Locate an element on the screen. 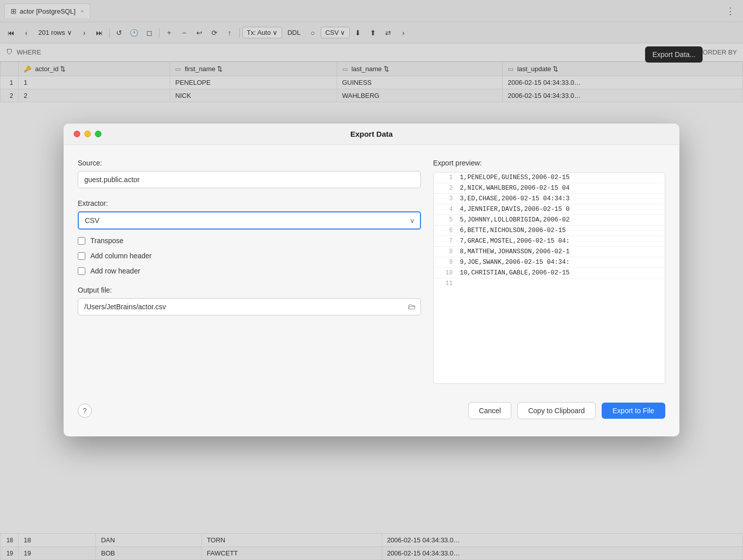 The width and height of the screenshot is (743, 560). preview-content: 2,NICK,WAHLBERG,2006-02-15 04 is located at coordinates (515, 188).